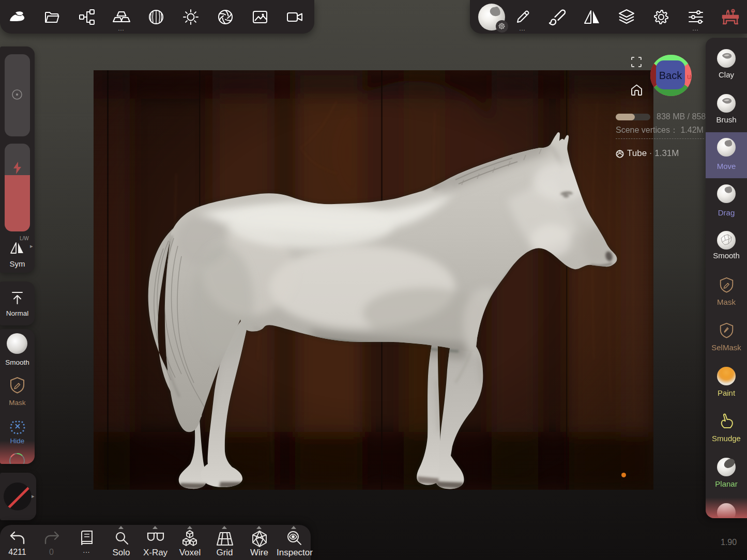 This screenshot has height=560, width=747. What do you see at coordinates (671, 75) in the screenshot?
I see `svg-text: Back` at bounding box center [671, 75].